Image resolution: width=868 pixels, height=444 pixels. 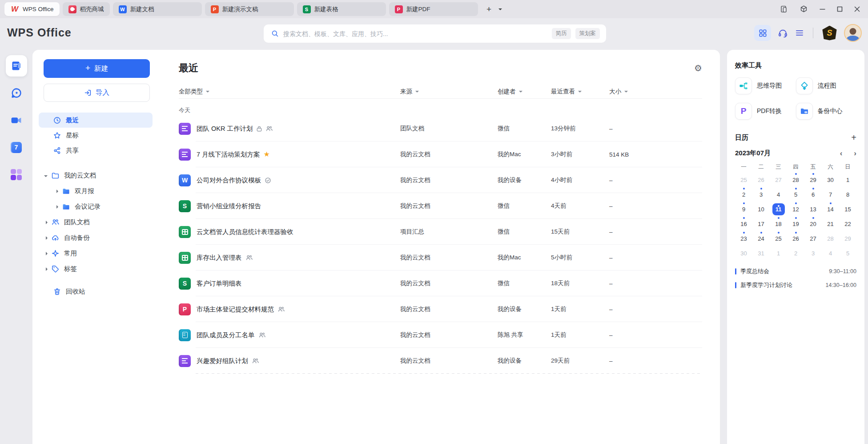 What do you see at coordinates (743, 238) in the screenshot?
I see `calendar-day: 23` at bounding box center [743, 238].